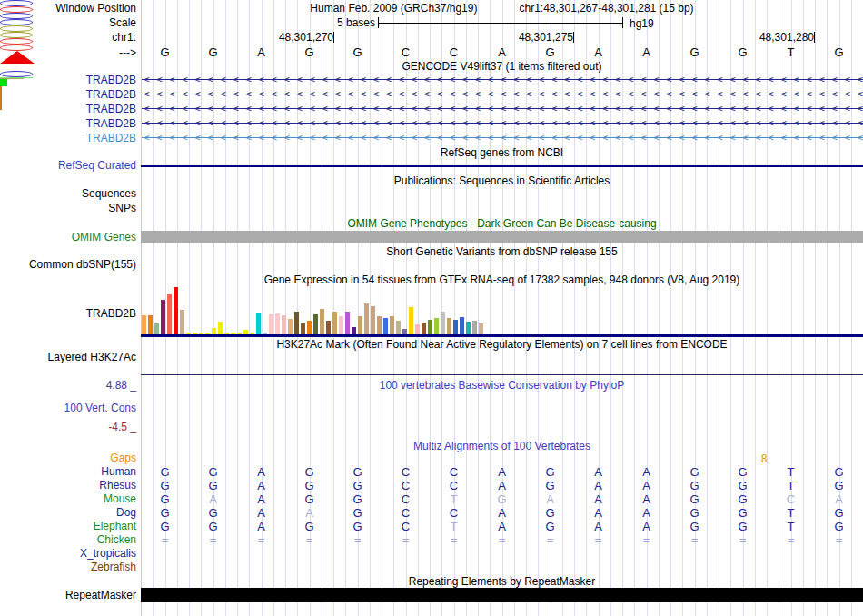 This screenshot has height=616, width=863. What do you see at coordinates (68, 165) in the screenshot?
I see `track-label-refseq-curated: RefSeq Curated` at bounding box center [68, 165].